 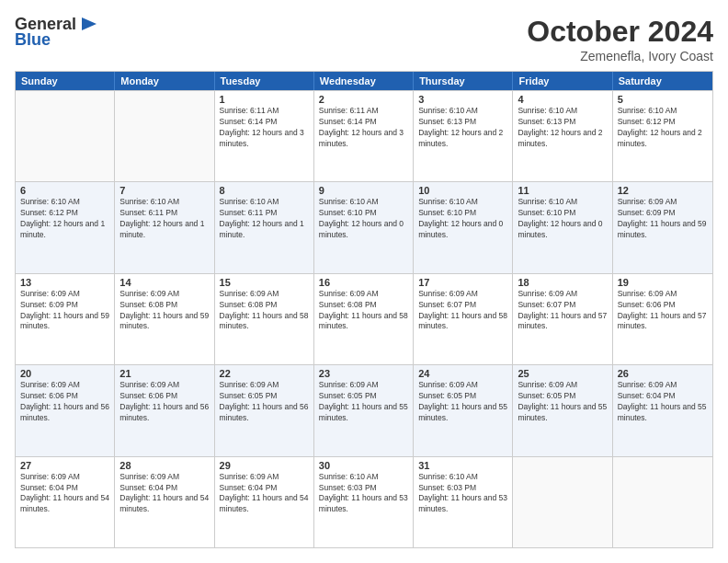 What do you see at coordinates (364, 319) in the screenshot?
I see `calendar-cell: 16Sunrise: 6:09 AMSunset: 6:08 PMDayligh…` at bounding box center [364, 319].